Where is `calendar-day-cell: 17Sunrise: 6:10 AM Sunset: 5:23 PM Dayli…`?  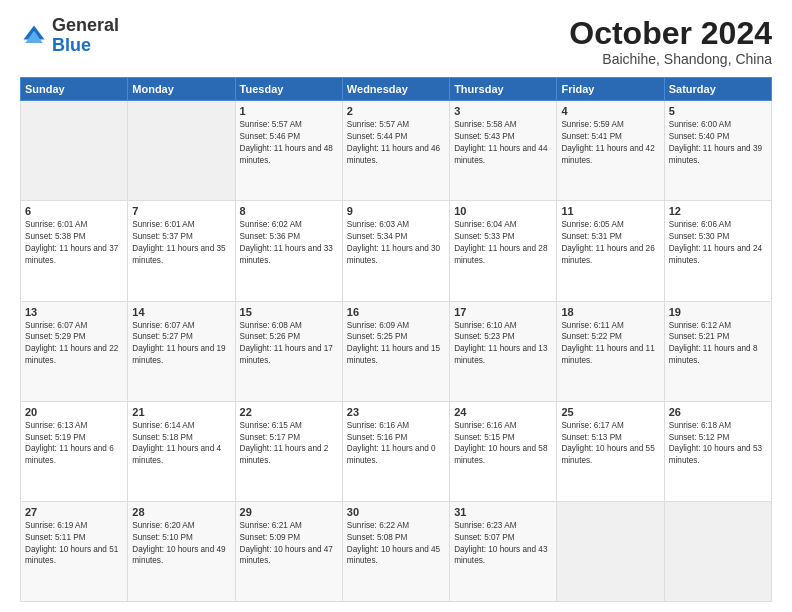 calendar-day-cell: 17Sunrise: 6:10 AM Sunset: 5:23 PM Dayli… is located at coordinates (504, 351).